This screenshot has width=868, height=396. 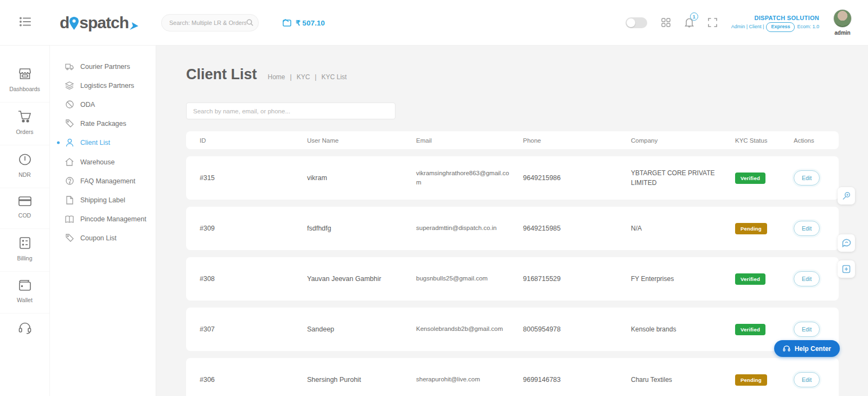 What do you see at coordinates (512, 228) in the screenshot?
I see `table-row: #309 fsdfhdfg superadmttin@dispatch.co.i…` at bounding box center [512, 228].